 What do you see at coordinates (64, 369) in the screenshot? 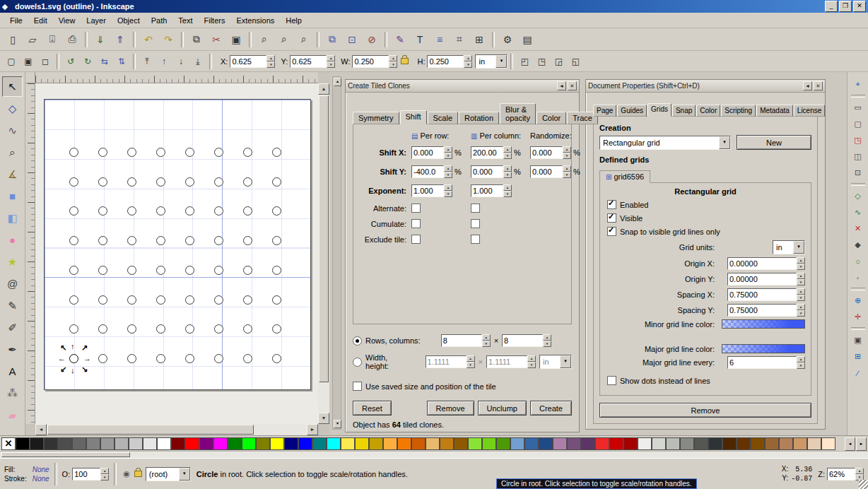
I see `selection-handle: ↙` at bounding box center [64, 369].